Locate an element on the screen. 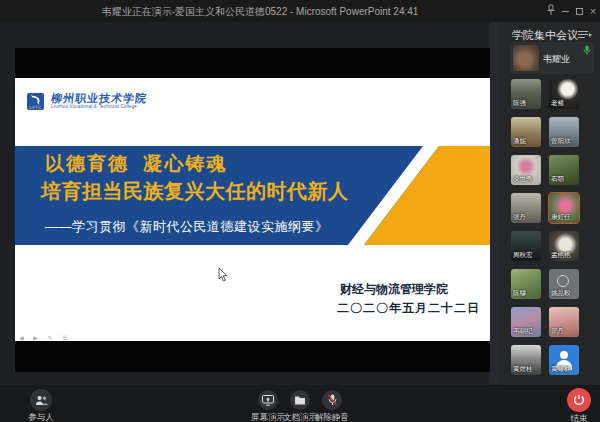  participant-tile: 姚品毅 is located at coordinates (564, 284).